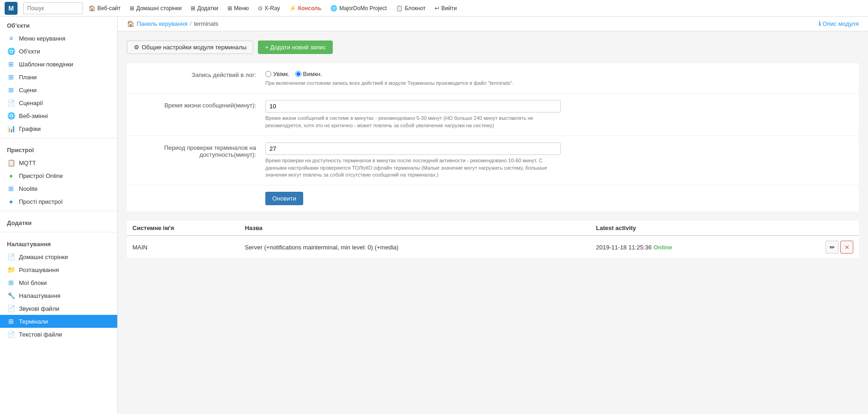 This screenshot has width=868, height=414. I want to click on plans-icon: ⊞, so click(11, 77).